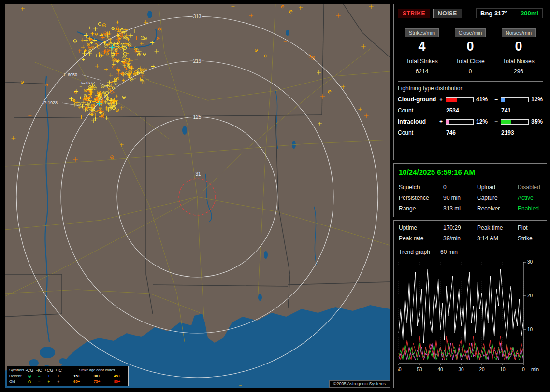  I want to click on rate-chip-col: Close/min, so click(470, 33).